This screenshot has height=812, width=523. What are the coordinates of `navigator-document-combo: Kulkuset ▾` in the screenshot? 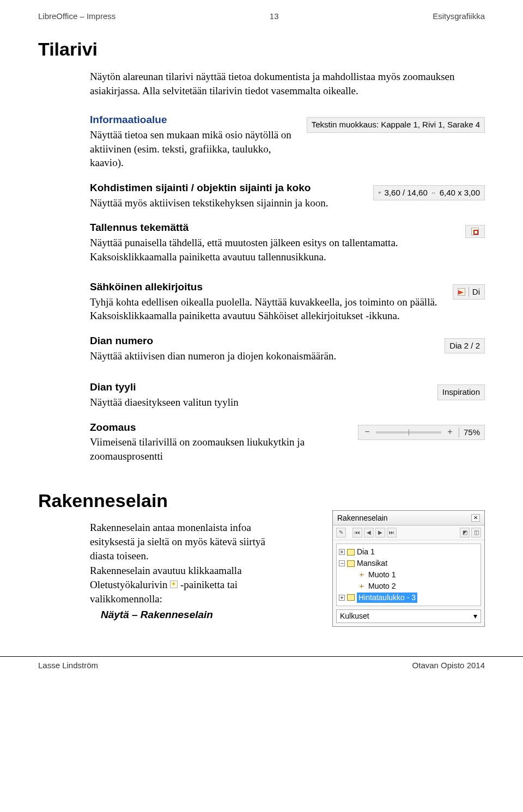 It's located at (409, 616).